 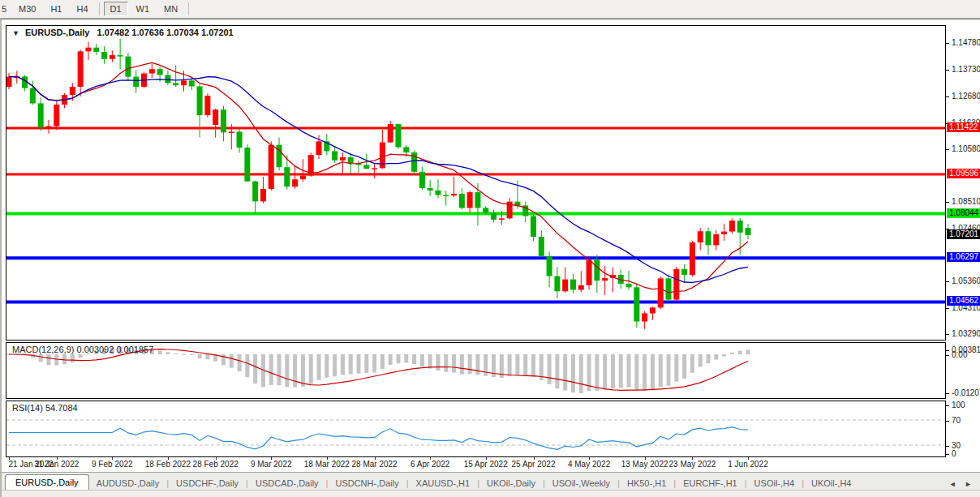 What do you see at coordinates (474, 465) in the screenshot?
I see `time-axis: 21 Jan 202231 Jan 20229 Feb 202218 Feb 2…` at bounding box center [474, 465].